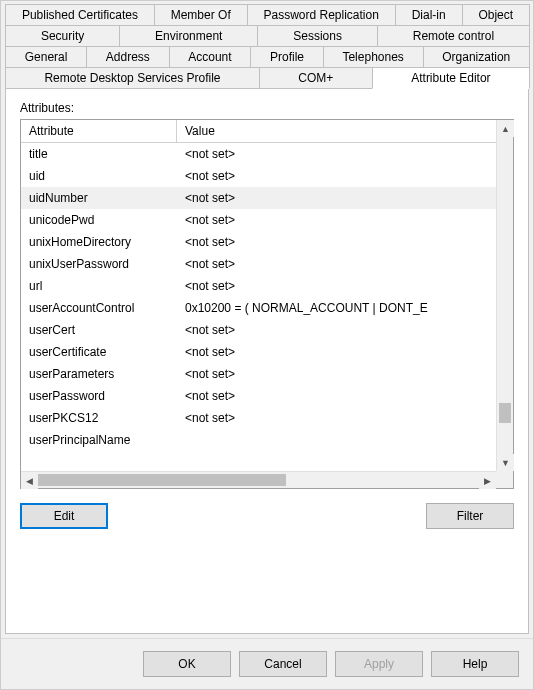  Describe the element at coordinates (454, 36) in the screenshot. I see `tab-remote-control: Remote control` at that location.